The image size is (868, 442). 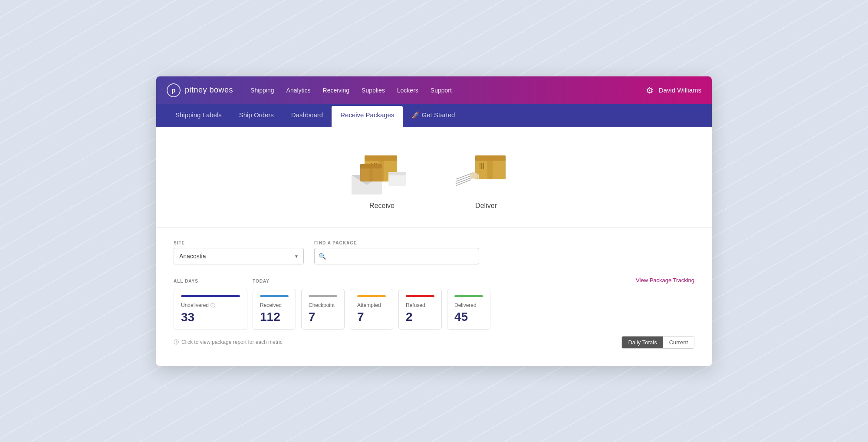 I want to click on nav-link-shipping: Shipping, so click(x=262, y=90).